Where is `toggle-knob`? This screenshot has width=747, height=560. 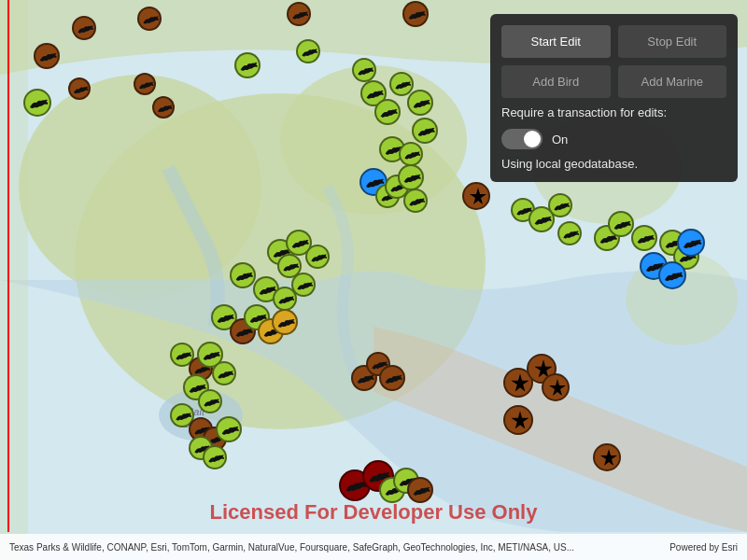
toggle-knob is located at coordinates (532, 139).